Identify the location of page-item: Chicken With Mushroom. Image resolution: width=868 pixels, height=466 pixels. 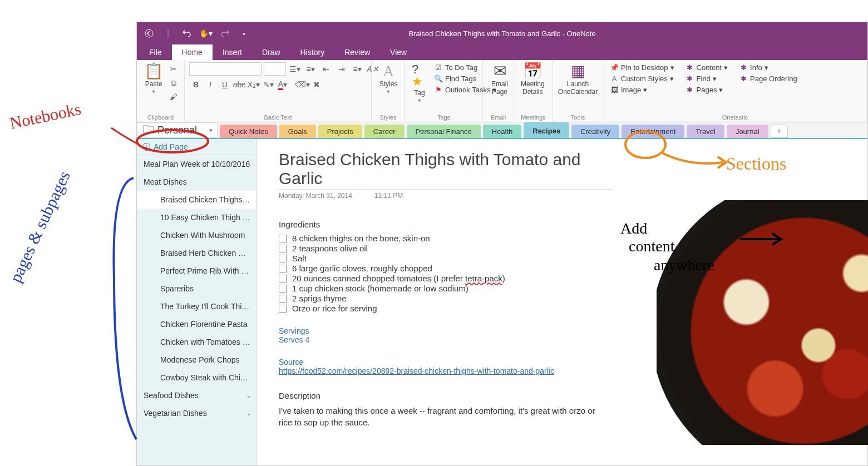
(196, 235).